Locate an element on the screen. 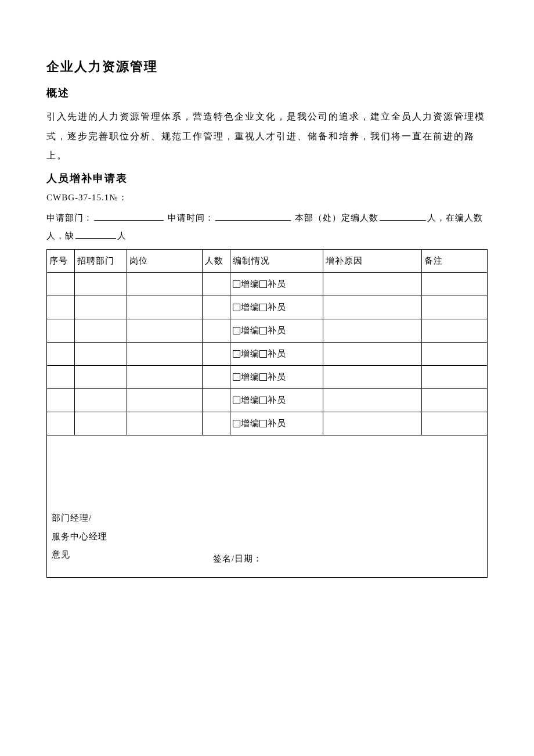 The width and height of the screenshot is (534, 756). in-post-label: ，在编人数 is located at coordinates (460, 218).